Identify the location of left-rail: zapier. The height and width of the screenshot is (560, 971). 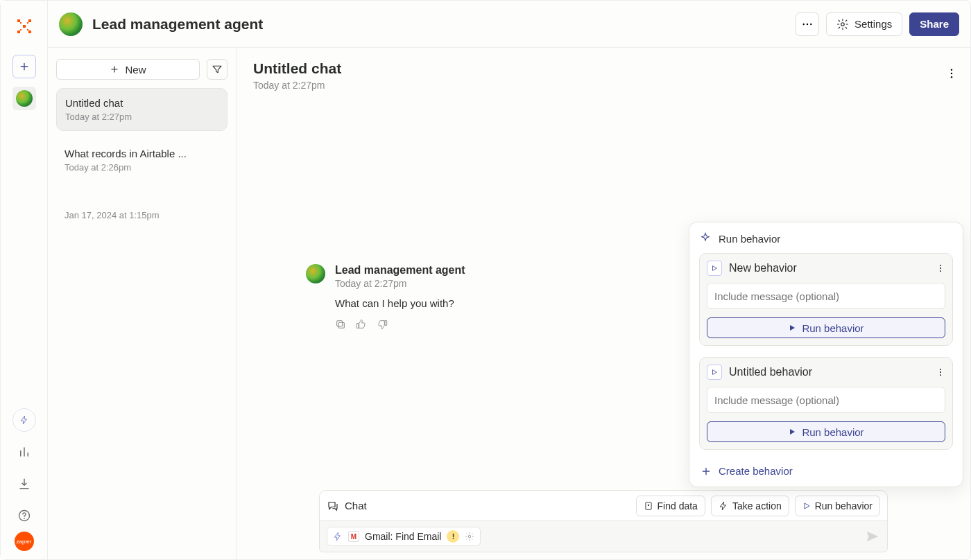
(24, 280).